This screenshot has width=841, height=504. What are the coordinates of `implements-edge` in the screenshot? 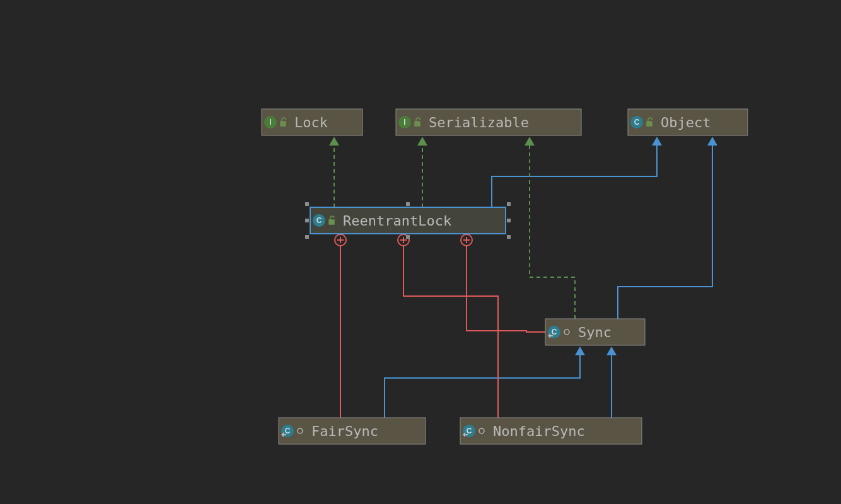 It's located at (552, 232).